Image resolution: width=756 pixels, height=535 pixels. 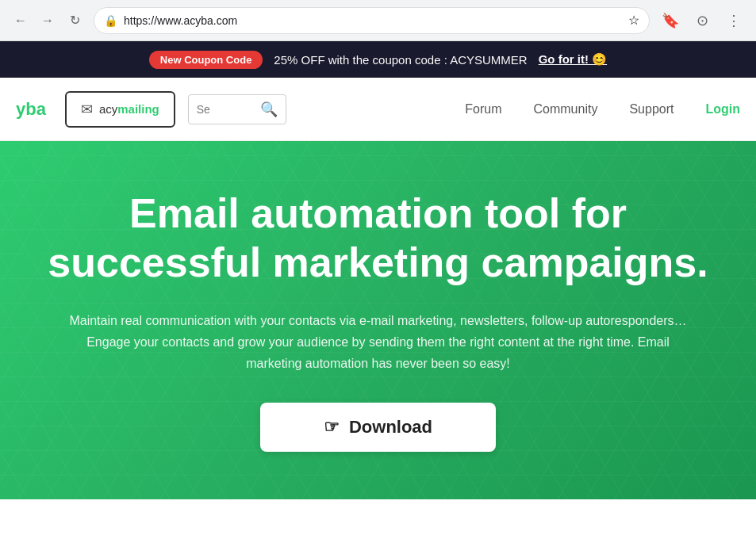 What do you see at coordinates (573, 59) in the screenshot?
I see `go-for-it-link: Go for it! 😊` at bounding box center [573, 59].